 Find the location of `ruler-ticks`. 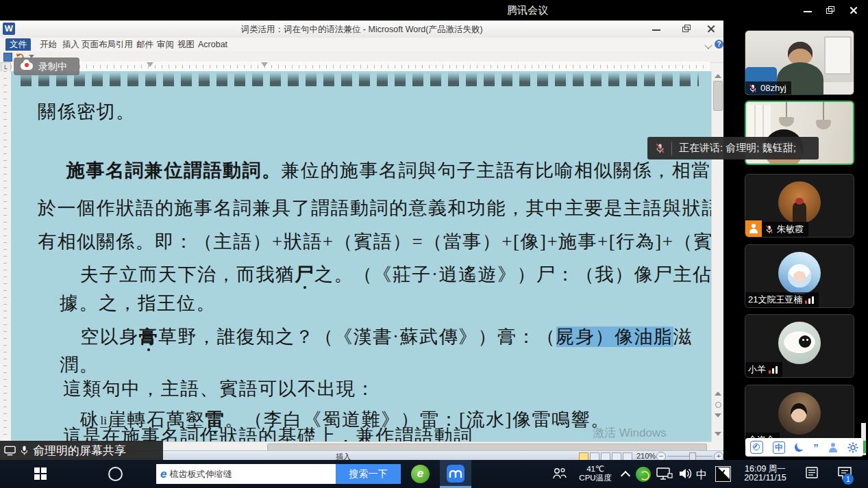

ruler-ticks is located at coordinates (360, 67).